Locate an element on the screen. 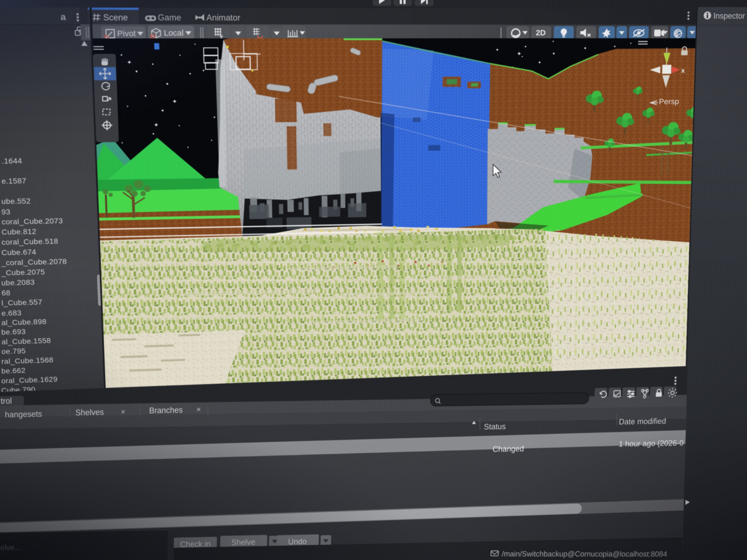 Image resolution: width=747 pixels, height=560 pixels. svg-text: Date modified is located at coordinates (642, 421).